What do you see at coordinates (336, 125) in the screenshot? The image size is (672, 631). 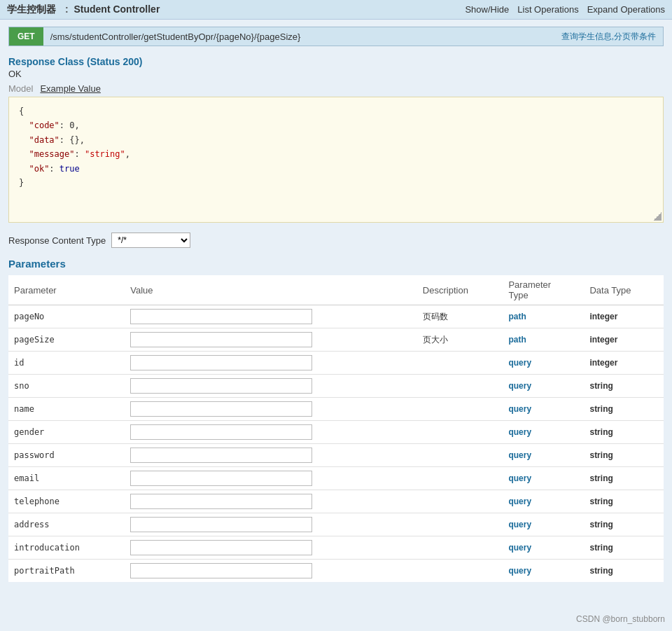 I see `code-line-2: "code": 0,` at bounding box center [336, 125].